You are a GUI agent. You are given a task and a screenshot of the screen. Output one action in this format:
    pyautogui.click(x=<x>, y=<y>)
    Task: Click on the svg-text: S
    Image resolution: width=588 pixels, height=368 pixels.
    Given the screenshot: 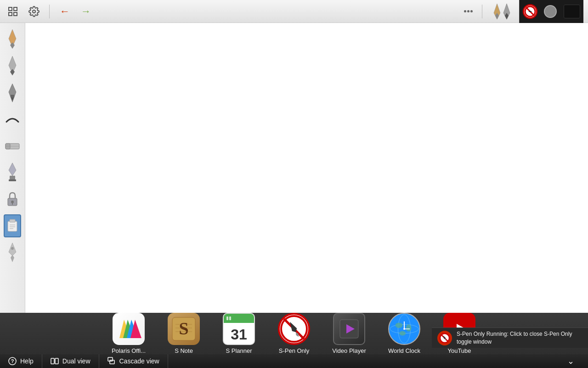 What is the action you would take?
    pyautogui.click(x=184, y=328)
    